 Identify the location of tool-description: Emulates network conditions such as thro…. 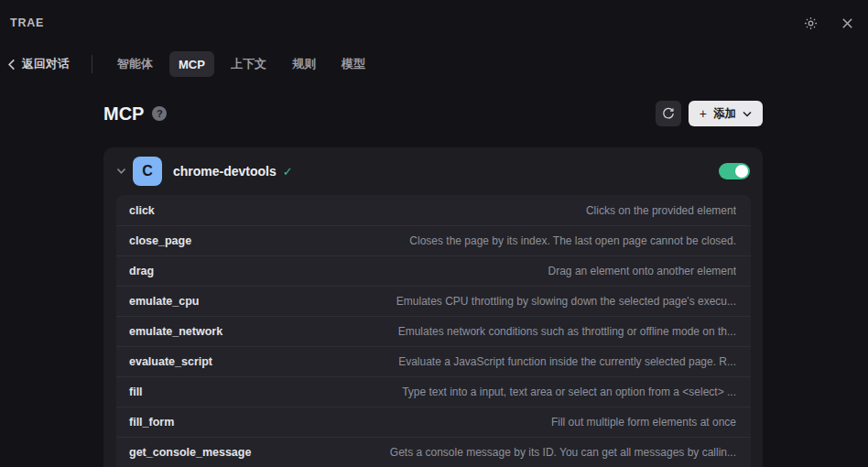
(568, 331).